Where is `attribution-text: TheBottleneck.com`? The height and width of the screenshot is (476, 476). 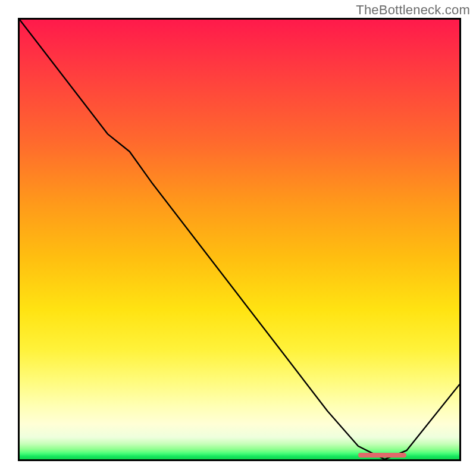
attribution-text: TheBottleneck.com is located at coordinates (413, 10).